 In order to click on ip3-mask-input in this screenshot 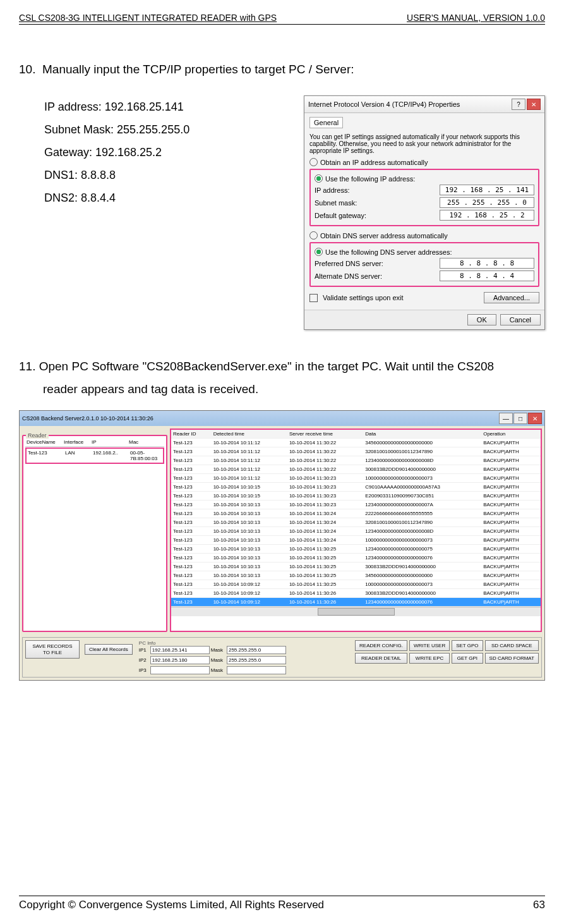, I will do `click(256, 670)`.